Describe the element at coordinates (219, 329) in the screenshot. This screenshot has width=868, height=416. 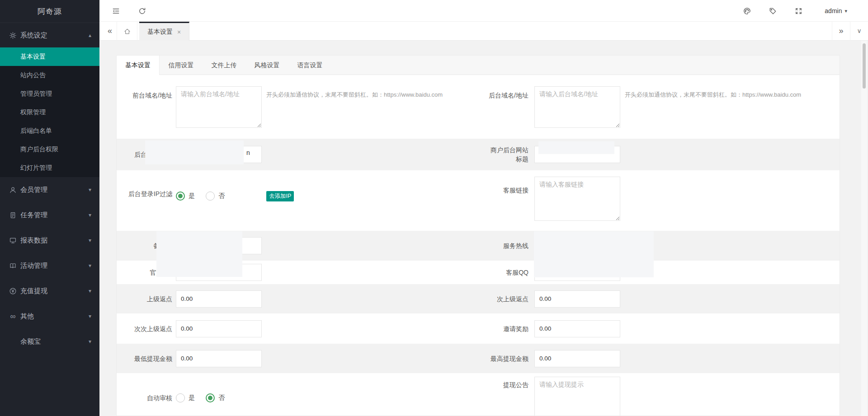
I see `great-grandparent-rebate-input` at that location.